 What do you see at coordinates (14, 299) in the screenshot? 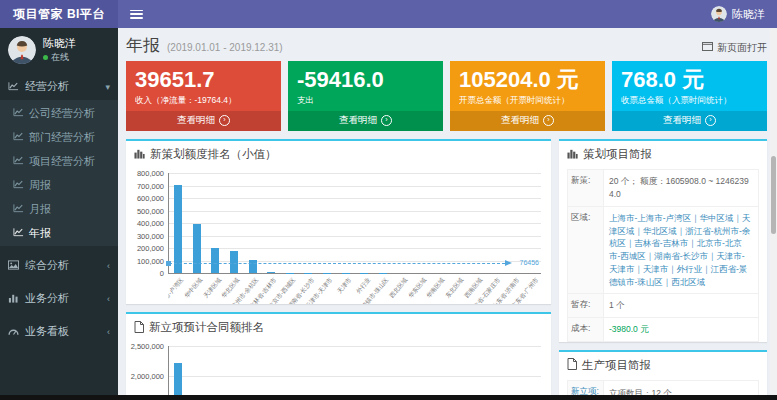
I see `bar-chart-icon` at bounding box center [14, 299].